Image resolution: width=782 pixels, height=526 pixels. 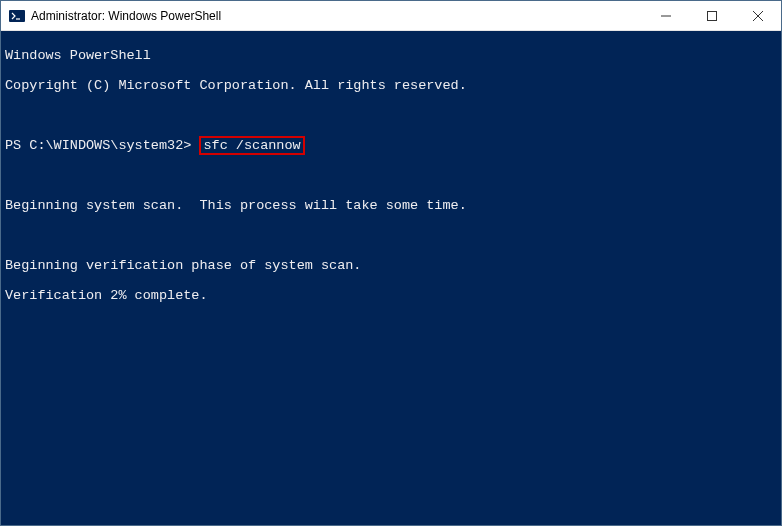 What do you see at coordinates (391, 146) in the screenshot?
I see `terminal-prompt-line: PS C:\WINDOWS\system32> sfc /scannow` at bounding box center [391, 146].